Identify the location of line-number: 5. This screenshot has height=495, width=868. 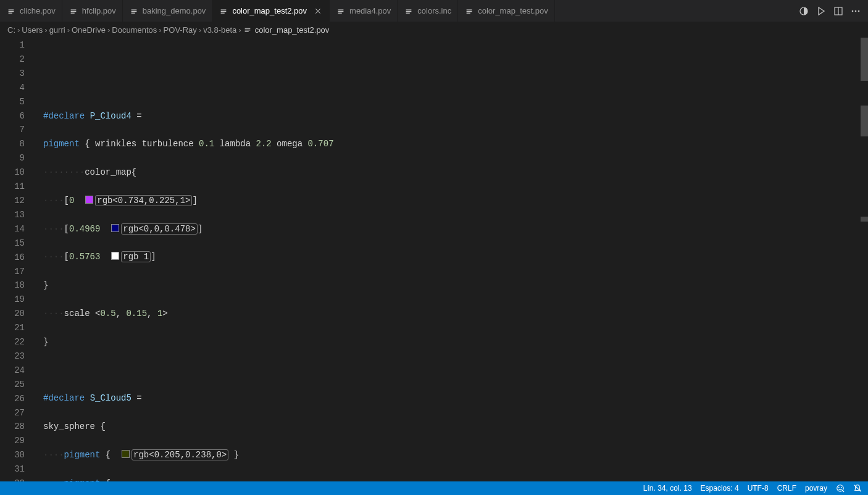
(12, 102).